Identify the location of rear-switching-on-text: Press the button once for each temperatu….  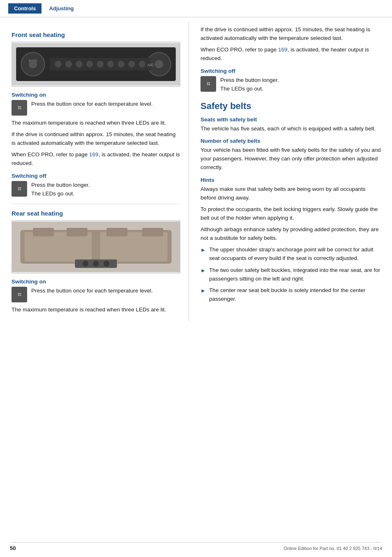
(92, 291).